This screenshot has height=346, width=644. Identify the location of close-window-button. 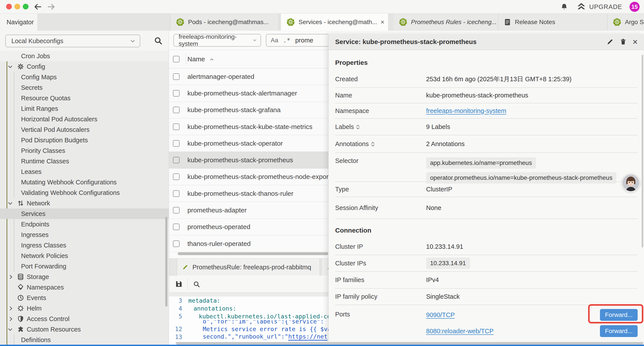
(9, 6).